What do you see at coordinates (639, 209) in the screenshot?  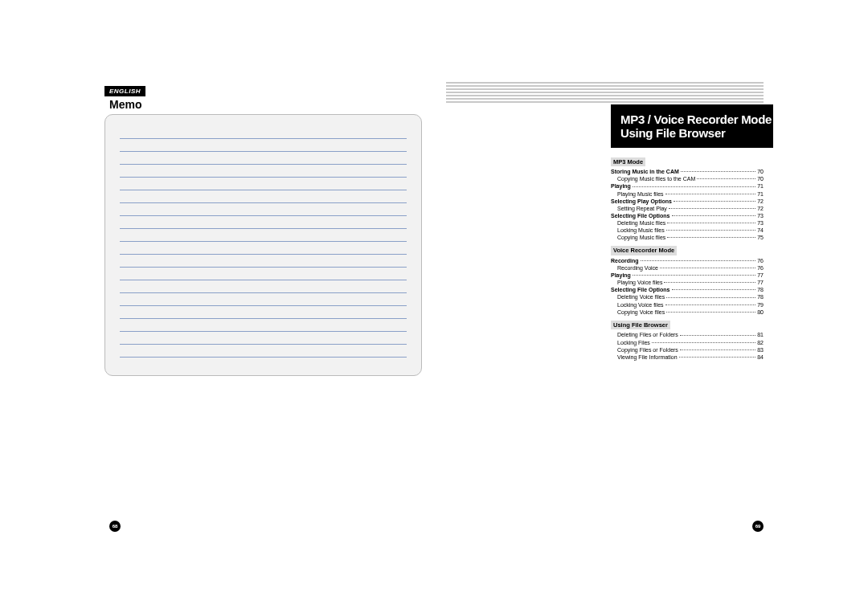 I see `toc-label: Setting Repeat Play` at bounding box center [639, 209].